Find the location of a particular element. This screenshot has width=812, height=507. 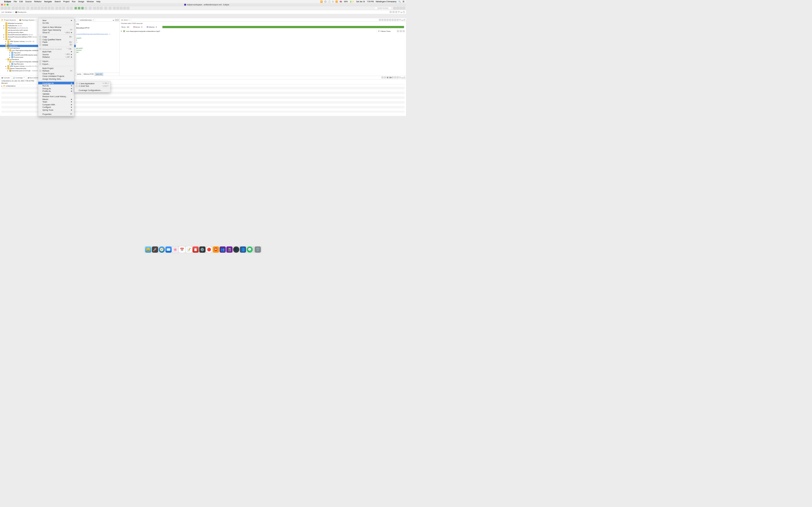

maximize-window-button is located at coordinates (7, 5).